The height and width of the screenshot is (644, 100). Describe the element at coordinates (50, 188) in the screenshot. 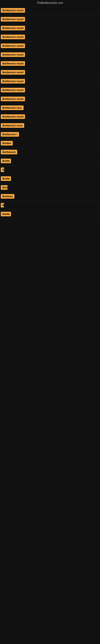

I see `result-row: Bott` at that location.